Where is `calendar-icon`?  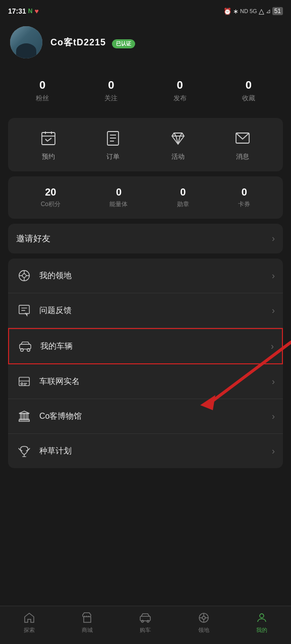
calendar-icon is located at coordinates (48, 138).